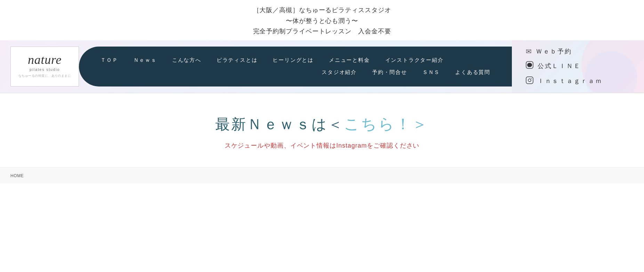 The width and height of the screenshot is (644, 272). I want to click on nav-item-for-whom: こんな方へ, so click(187, 60).